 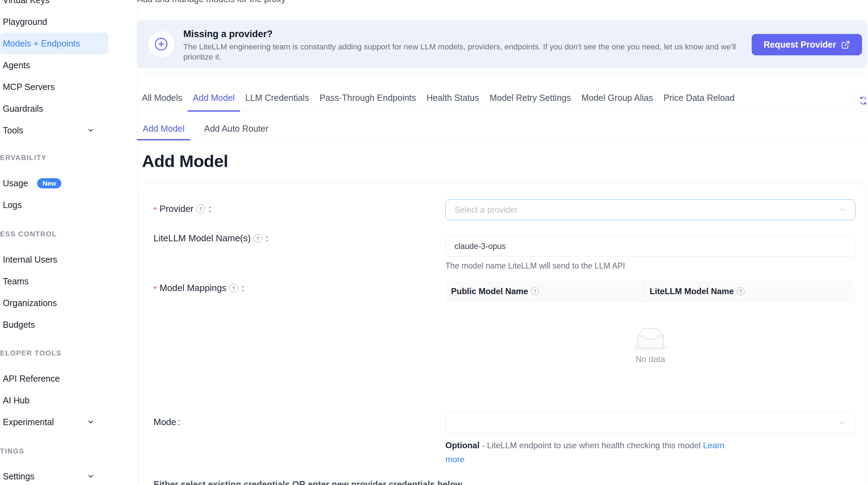 I want to click on provider-label: * Provider ? :, so click(x=182, y=209).